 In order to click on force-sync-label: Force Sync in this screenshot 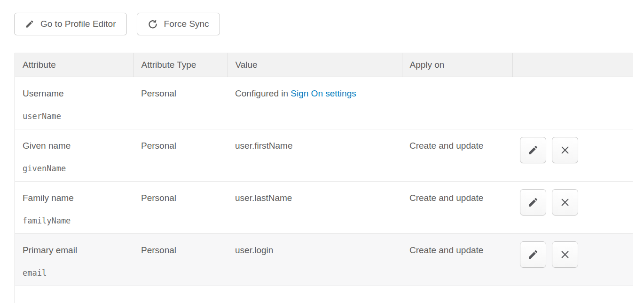, I will do `click(187, 24)`.